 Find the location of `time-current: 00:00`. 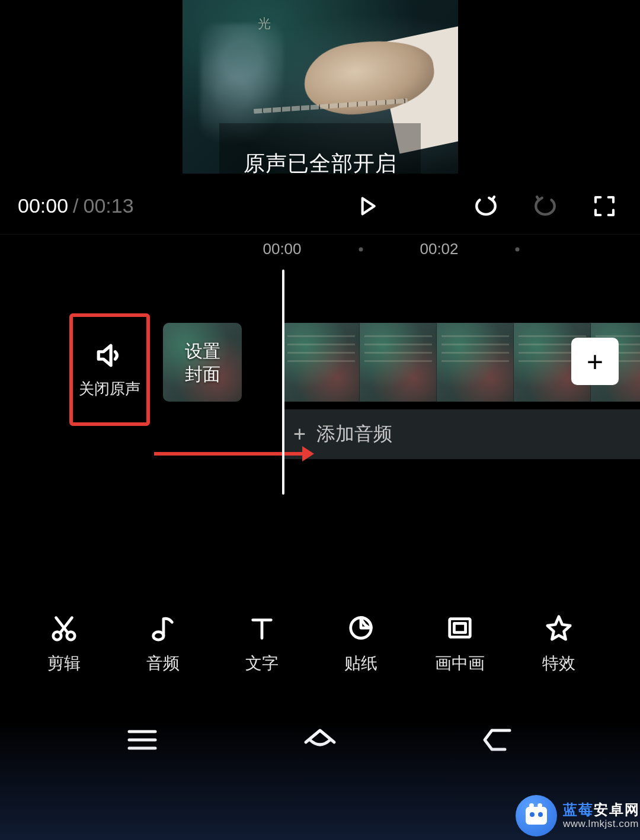

time-current: 00:00 is located at coordinates (43, 206).